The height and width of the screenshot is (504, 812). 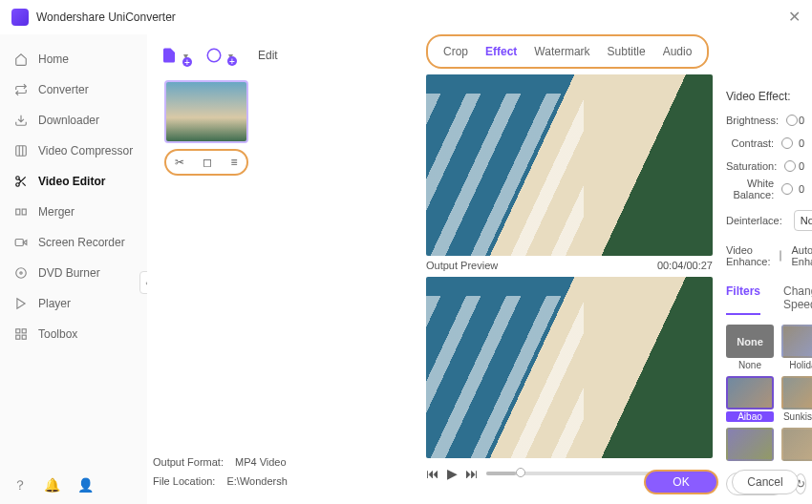 What do you see at coordinates (797, 399) in the screenshot?
I see `filter-sunkissed: Sunkissed` at bounding box center [797, 399].